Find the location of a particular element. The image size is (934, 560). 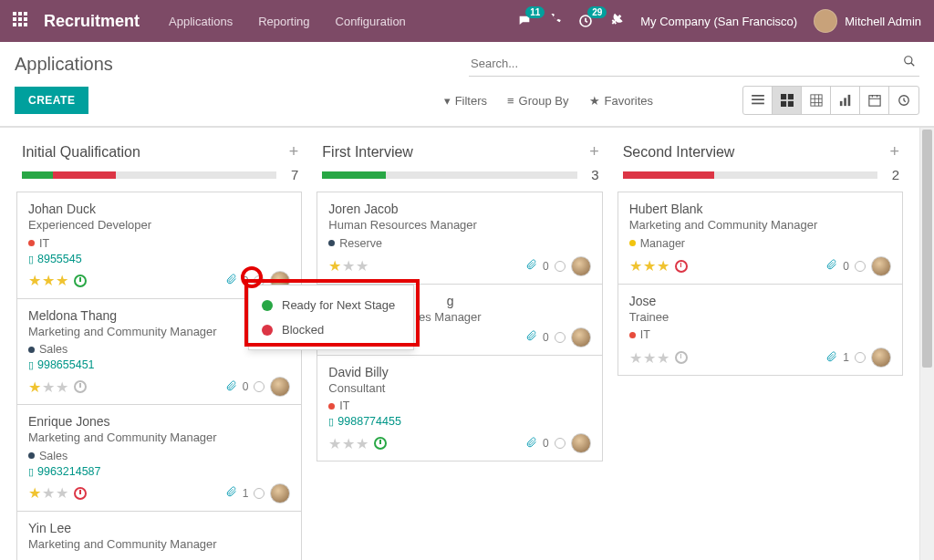

phone-link: ▯9963214587 is located at coordinates (159, 472).